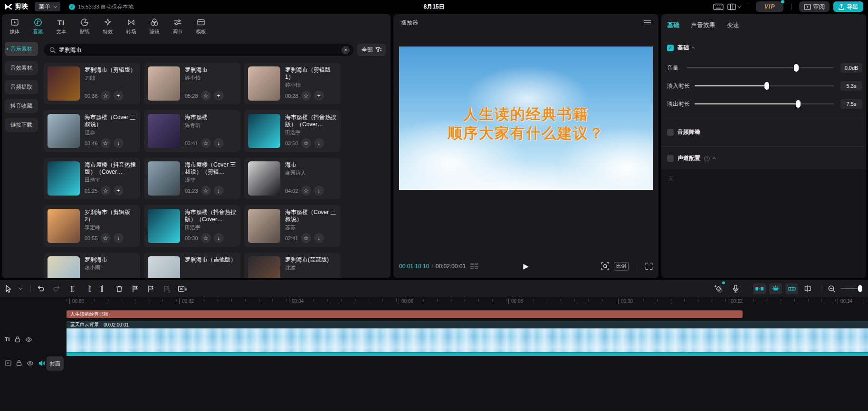  Describe the element at coordinates (14, 26) in the screenshot. I see `tab-media: 媒体` at that location.